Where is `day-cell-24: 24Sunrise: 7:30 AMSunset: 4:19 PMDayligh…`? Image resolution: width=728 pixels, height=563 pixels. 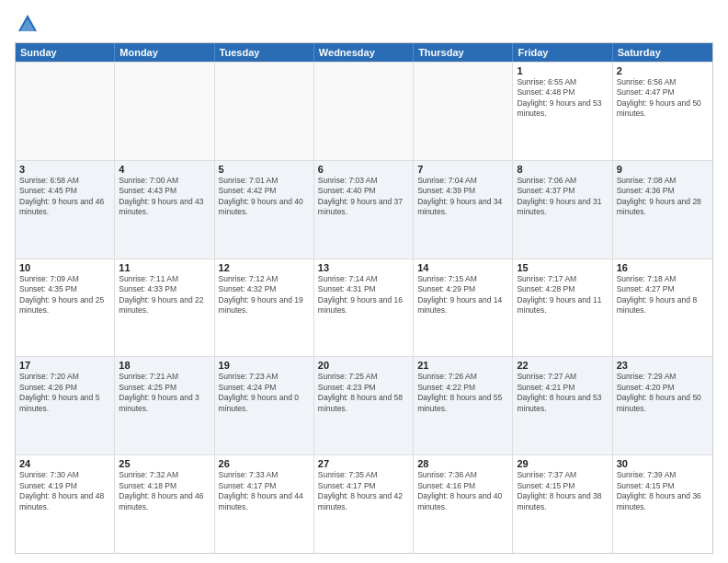 day-cell-24: 24Sunrise: 7:30 AMSunset: 4:19 PMDayligh… is located at coordinates (65, 504).